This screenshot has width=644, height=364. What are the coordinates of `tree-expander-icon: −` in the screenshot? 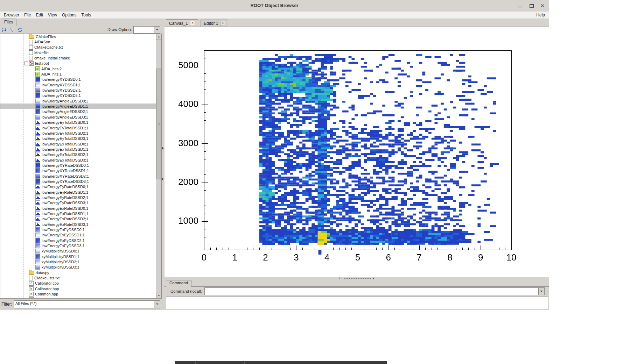 It's located at (26, 64).